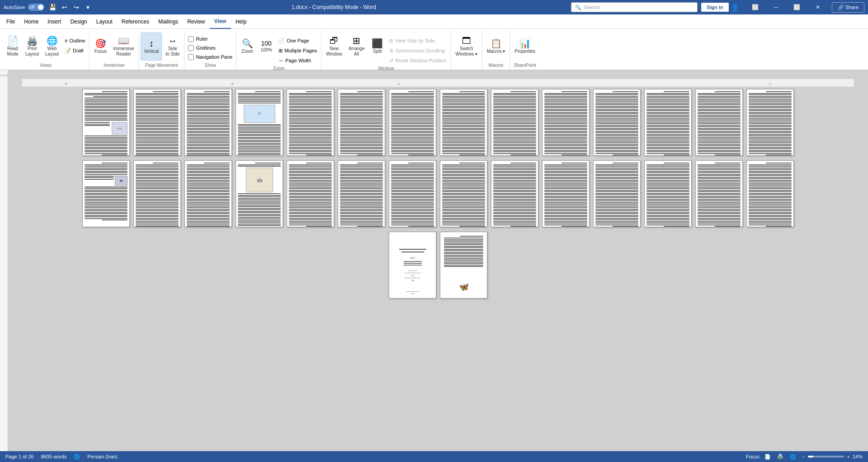 The width and height of the screenshot is (868, 462). What do you see at coordinates (196, 22) in the screenshot?
I see `tab-review: Review` at bounding box center [196, 22].